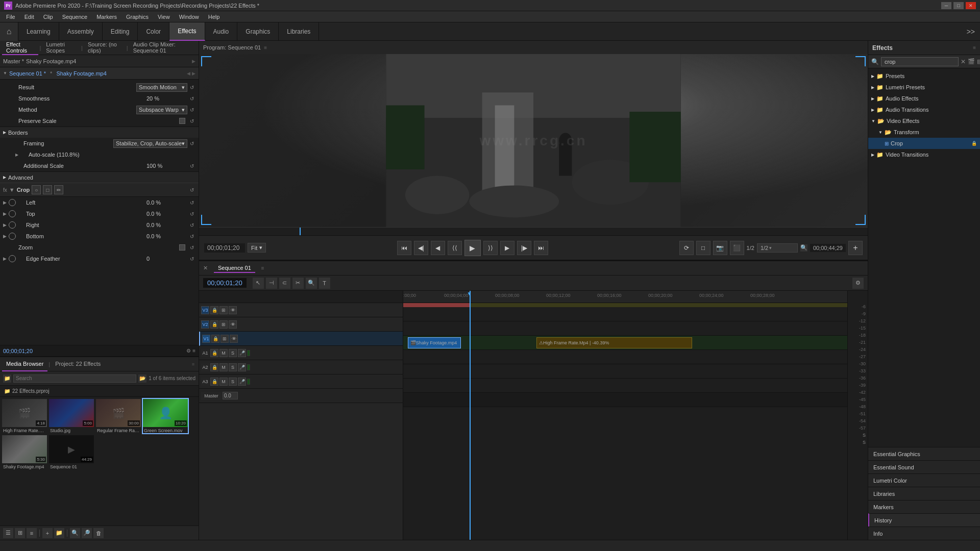 The width and height of the screenshot is (980, 551). What do you see at coordinates (105, 48) in the screenshot?
I see `tab-source-no-clips: Source: (no clips)` at bounding box center [105, 48].